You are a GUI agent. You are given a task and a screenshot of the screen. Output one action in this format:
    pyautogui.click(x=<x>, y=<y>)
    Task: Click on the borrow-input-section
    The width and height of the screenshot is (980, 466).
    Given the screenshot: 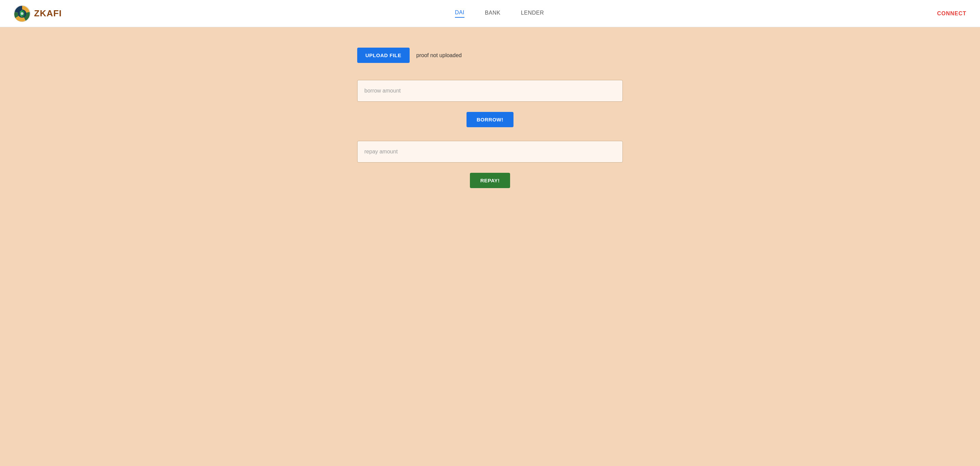 What is the action you would take?
    pyautogui.click(x=490, y=91)
    